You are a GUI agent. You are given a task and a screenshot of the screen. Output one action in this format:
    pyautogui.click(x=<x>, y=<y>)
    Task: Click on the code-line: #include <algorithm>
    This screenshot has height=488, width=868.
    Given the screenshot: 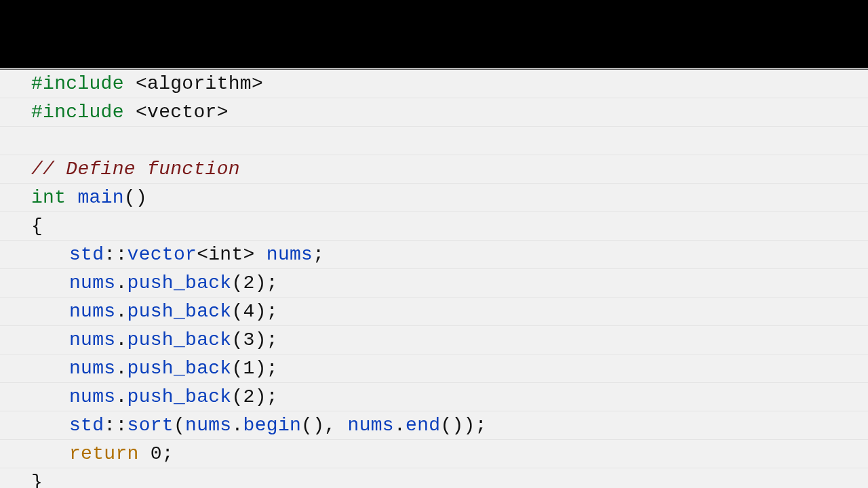 What is the action you would take?
    pyautogui.click(x=434, y=84)
    